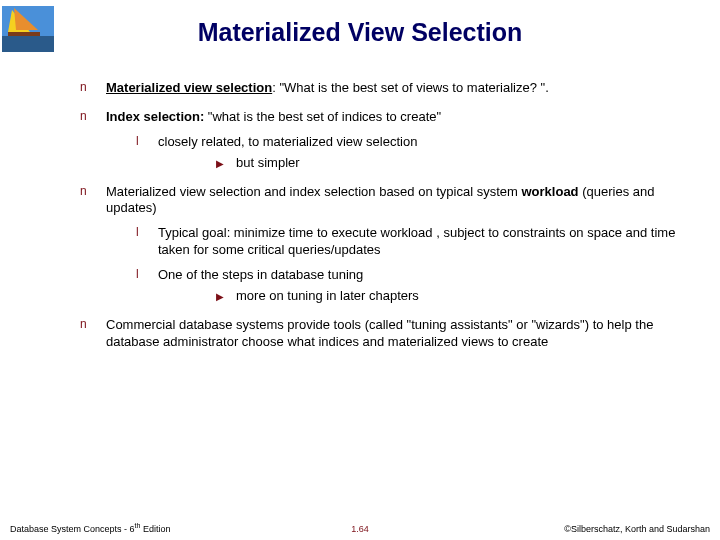 Image resolution: width=720 pixels, height=540 pixels. What do you see at coordinates (72, 529) in the screenshot?
I see `footer-left-pre: Database System Concepts - 6` at bounding box center [72, 529].